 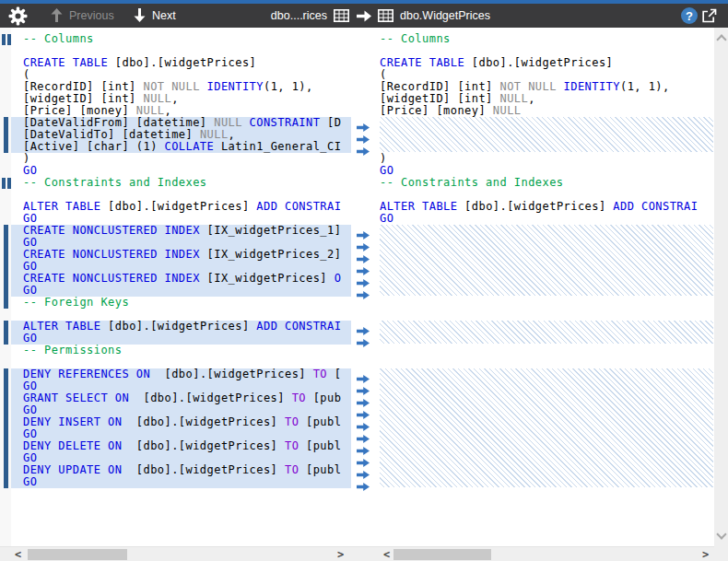 I want to click on open-external-icon, so click(x=710, y=16).